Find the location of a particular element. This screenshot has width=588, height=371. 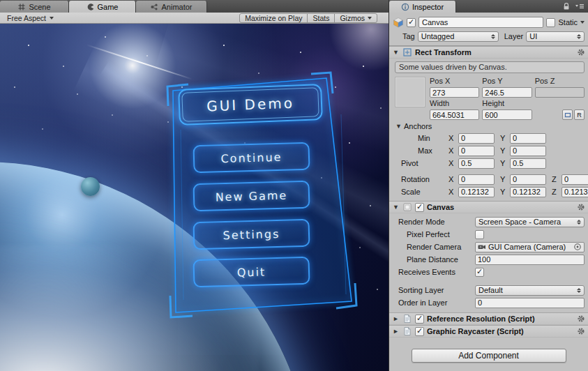

anchor-max-x-field is located at coordinates (476, 151).